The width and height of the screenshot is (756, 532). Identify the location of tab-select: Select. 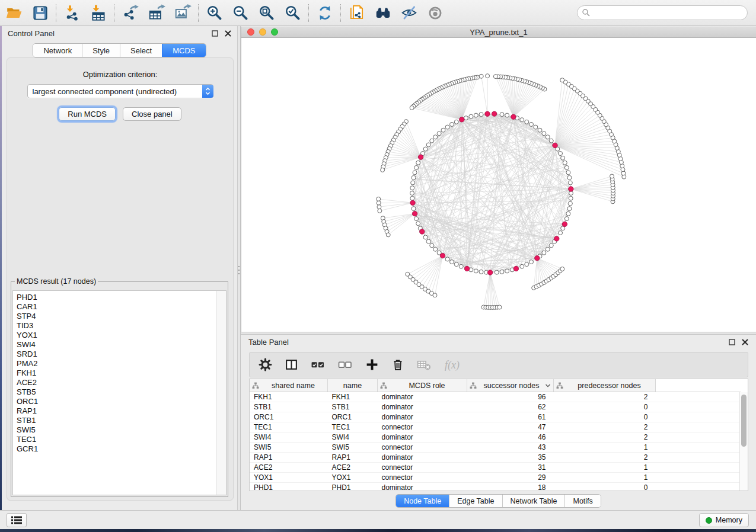
(141, 50).